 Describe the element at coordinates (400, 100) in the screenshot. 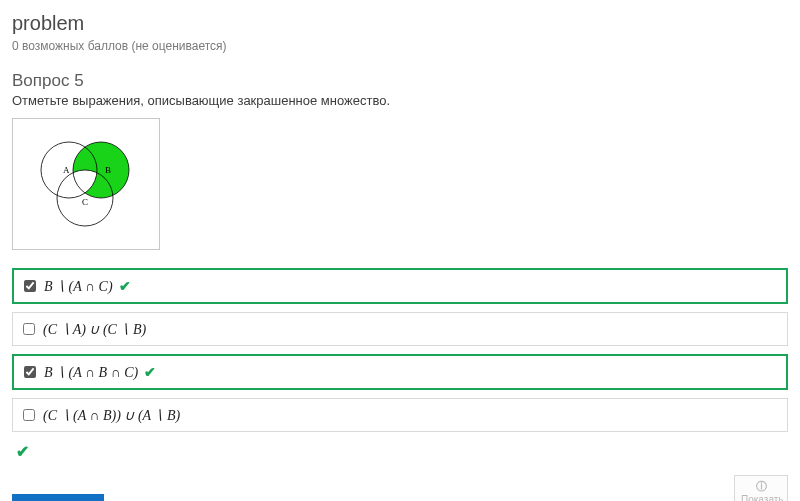

I see `question-prompt: Отметьте выражения, описывающие закрашен…` at that location.